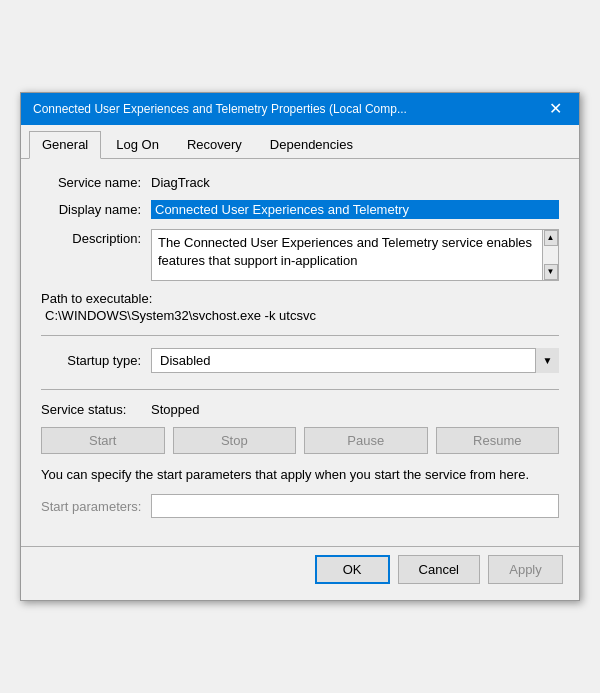 The image size is (600, 693). What do you see at coordinates (138, 144) in the screenshot?
I see `tab-logon: Log On` at bounding box center [138, 144].